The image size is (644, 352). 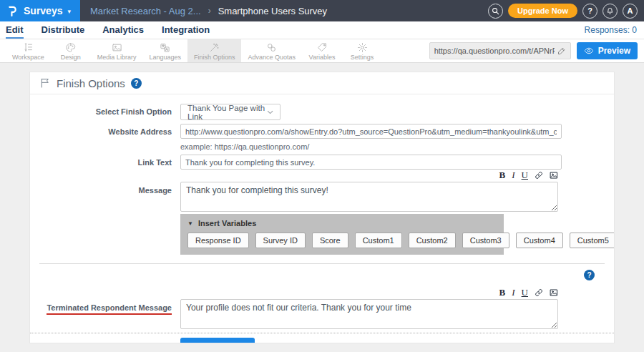 I want to click on message-textarea: Thank you for completing this survey!, so click(x=369, y=197).